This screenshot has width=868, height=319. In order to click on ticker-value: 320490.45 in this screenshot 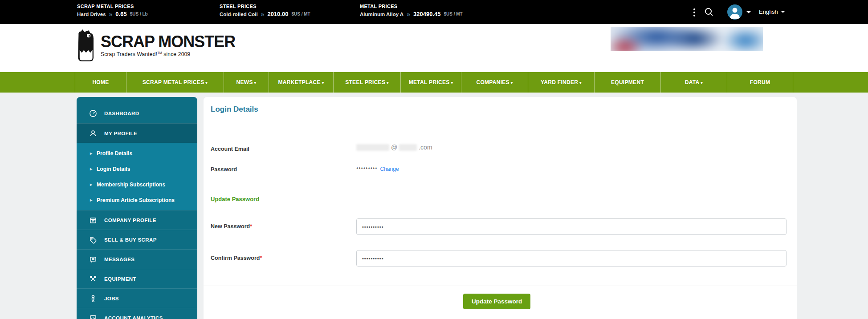, I will do `click(427, 14)`.